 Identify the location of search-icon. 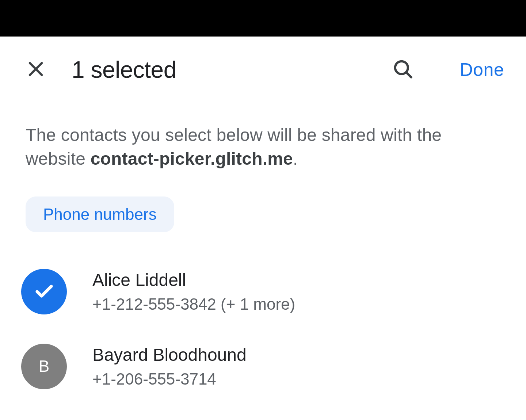
(403, 70).